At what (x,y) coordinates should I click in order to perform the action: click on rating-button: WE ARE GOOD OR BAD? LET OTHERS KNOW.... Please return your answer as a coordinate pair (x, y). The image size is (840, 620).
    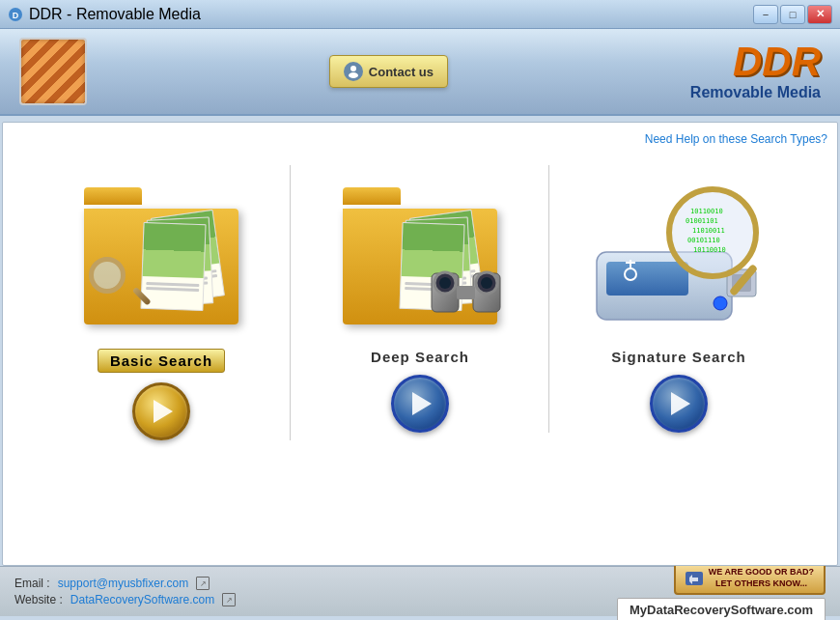
    Looking at the image, I should click on (749, 578).